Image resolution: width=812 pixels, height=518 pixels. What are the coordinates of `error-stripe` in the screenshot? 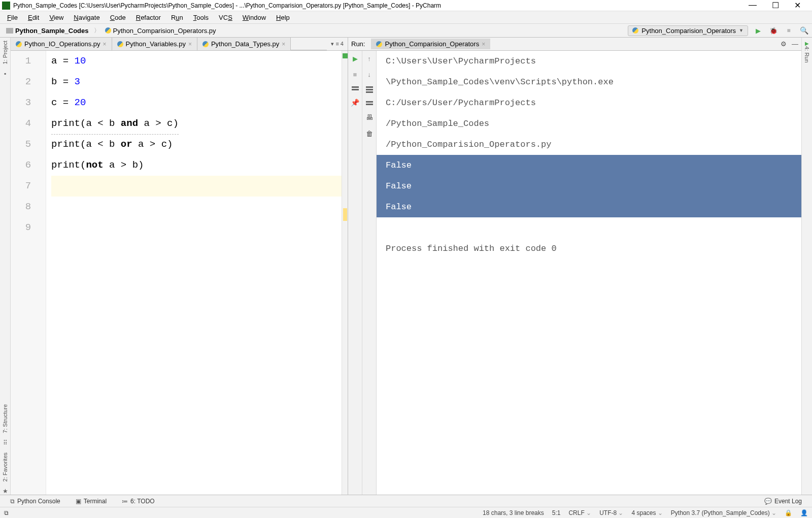 It's located at (345, 273).